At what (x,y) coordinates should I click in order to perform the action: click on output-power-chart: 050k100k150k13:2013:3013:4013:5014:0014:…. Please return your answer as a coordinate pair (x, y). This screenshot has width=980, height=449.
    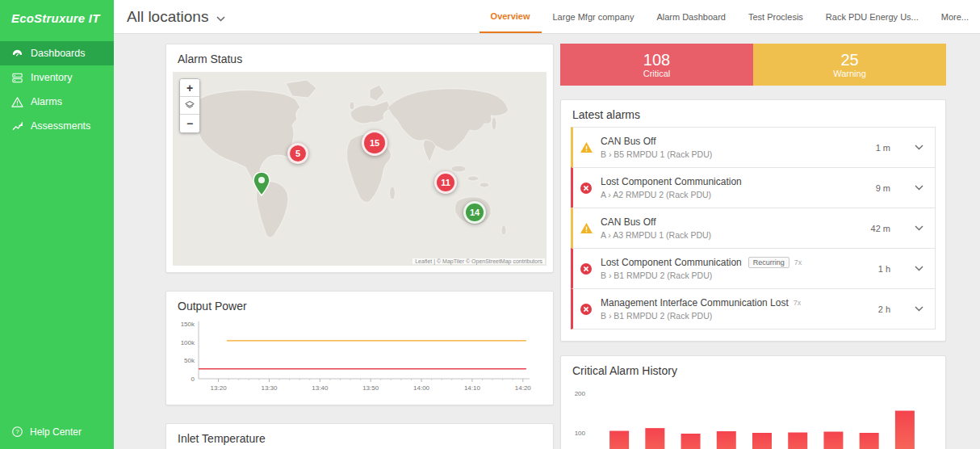
    Looking at the image, I should click on (360, 361).